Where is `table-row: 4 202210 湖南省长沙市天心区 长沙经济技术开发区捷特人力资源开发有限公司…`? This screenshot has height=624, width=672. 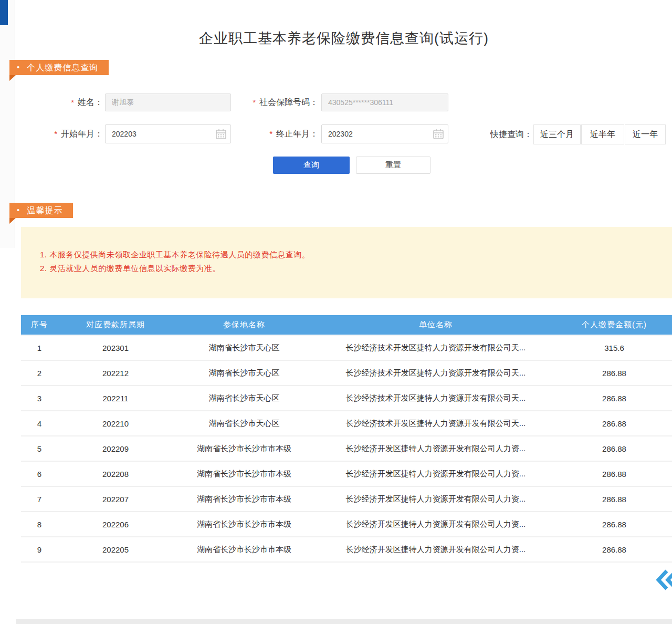
table-row: 4 202210 湖南省长沙市天心区 长沙经济技术开发区捷特人力资源开发有限公司… is located at coordinates (346, 423).